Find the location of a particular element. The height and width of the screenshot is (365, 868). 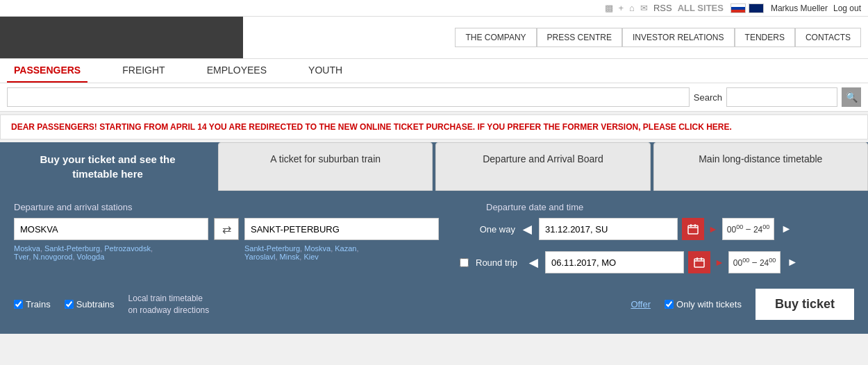

monitor-icon: ▩ is located at coordinates (609, 8).